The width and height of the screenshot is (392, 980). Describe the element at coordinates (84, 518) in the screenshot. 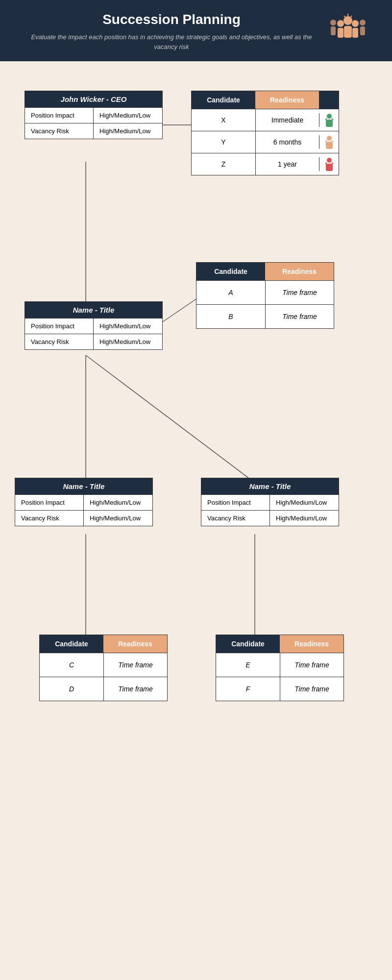

I see `bottom-left-vacancy-risk-row: Vacancy Risk High/Medium/Low` at that location.